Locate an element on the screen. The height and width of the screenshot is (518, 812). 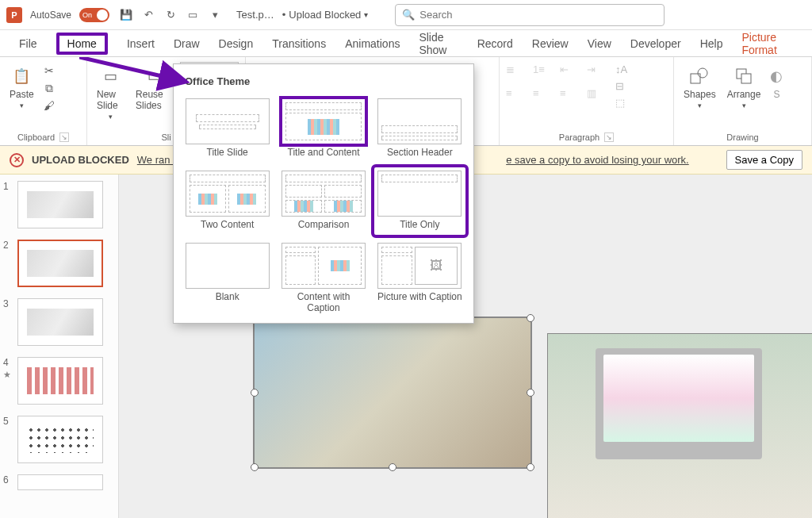
numbering-icon: 1≡ is located at coordinates (542, 73).